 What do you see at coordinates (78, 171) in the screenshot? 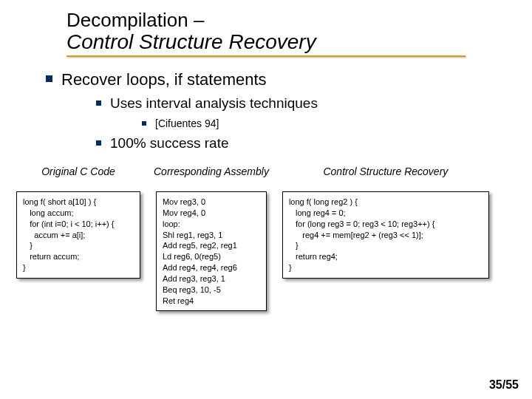
I see `column-header: Original C Code` at bounding box center [78, 171].